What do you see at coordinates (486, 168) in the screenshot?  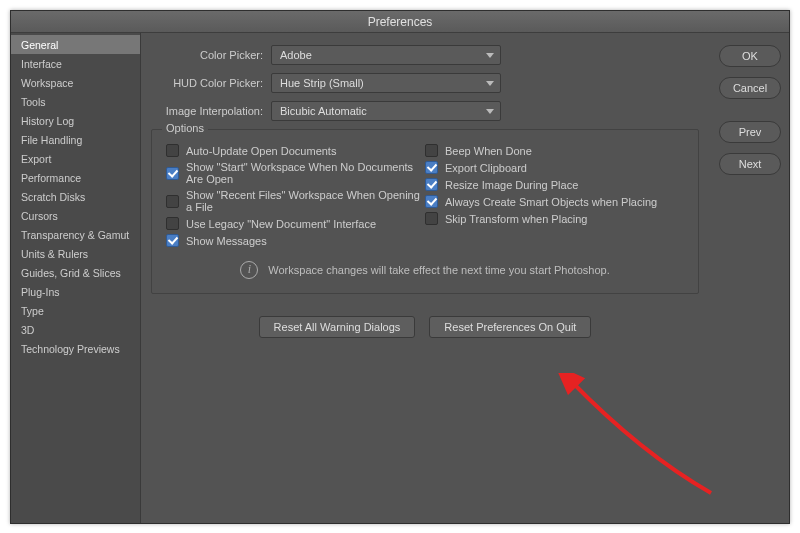 I see `checkbox-label: Export Clipboard` at bounding box center [486, 168].